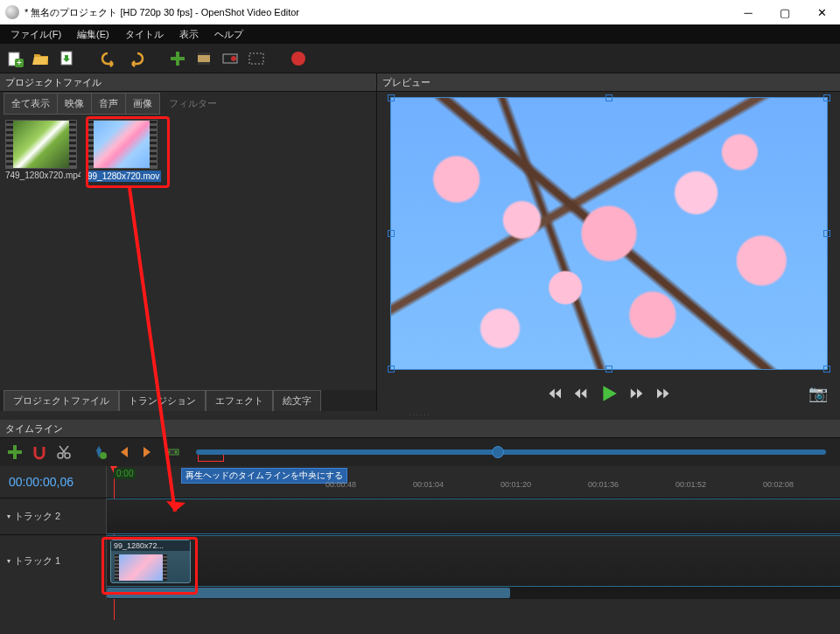  Describe the element at coordinates (229, 35) in the screenshot. I see `menu-help: ヘルプ` at that location.